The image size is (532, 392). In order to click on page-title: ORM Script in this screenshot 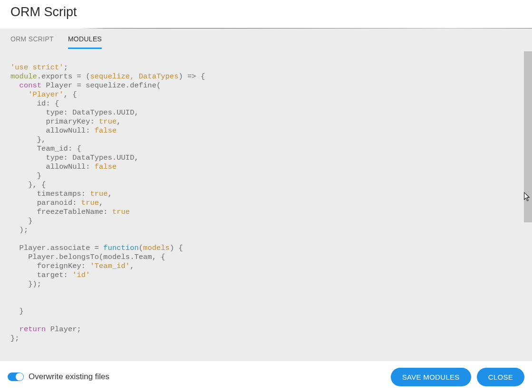, I will do `click(266, 12)`.